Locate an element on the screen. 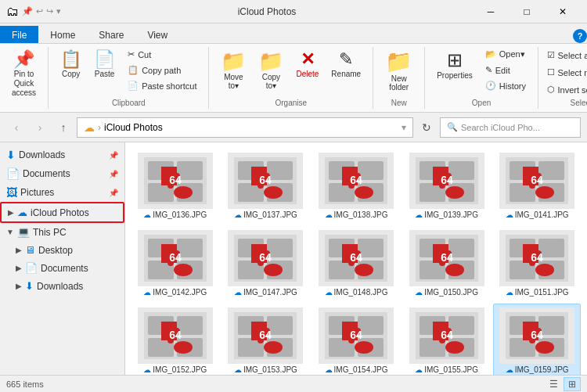  file-item-img150: 64 ☁IMG_0150.JPG is located at coordinates (447, 263).